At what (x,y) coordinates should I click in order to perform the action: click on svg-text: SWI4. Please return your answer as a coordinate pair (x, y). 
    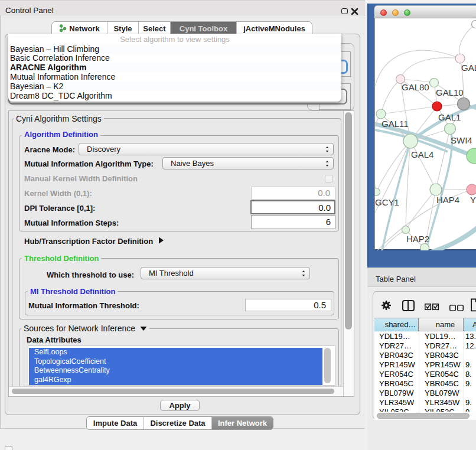
    Looking at the image, I should click on (462, 141).